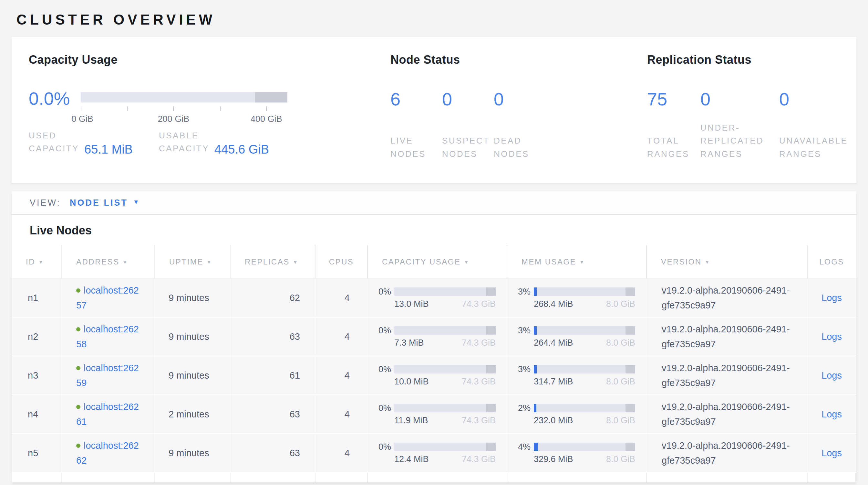 The image size is (868, 485). Describe the element at coordinates (468, 147) in the screenshot. I see `suspect-nodes-label: SUSPECT NODES` at that location.